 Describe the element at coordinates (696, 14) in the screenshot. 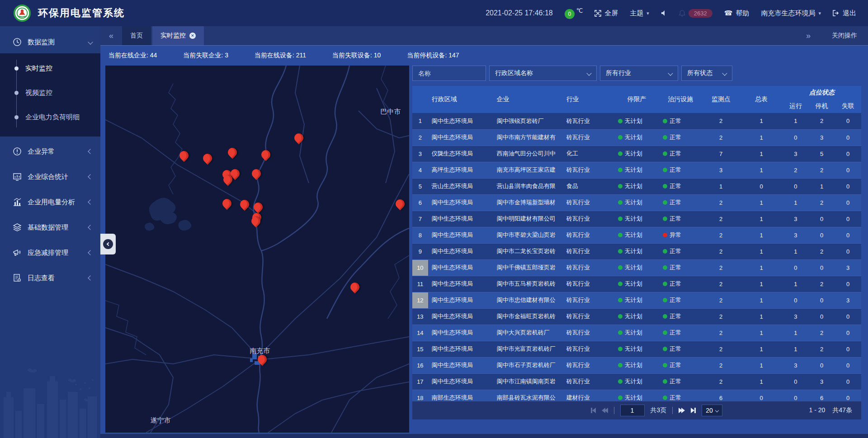

I see `alarm-indicator: 2632` at that location.